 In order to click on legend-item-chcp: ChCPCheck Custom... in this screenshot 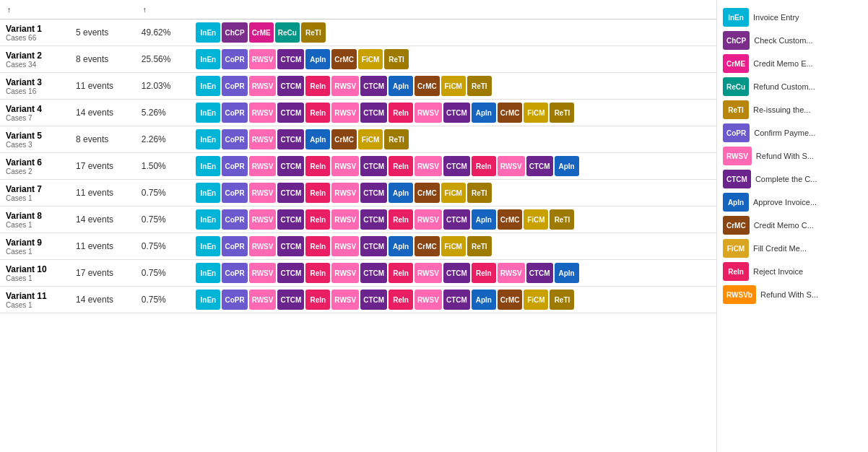, I will do `click(793, 40)`.